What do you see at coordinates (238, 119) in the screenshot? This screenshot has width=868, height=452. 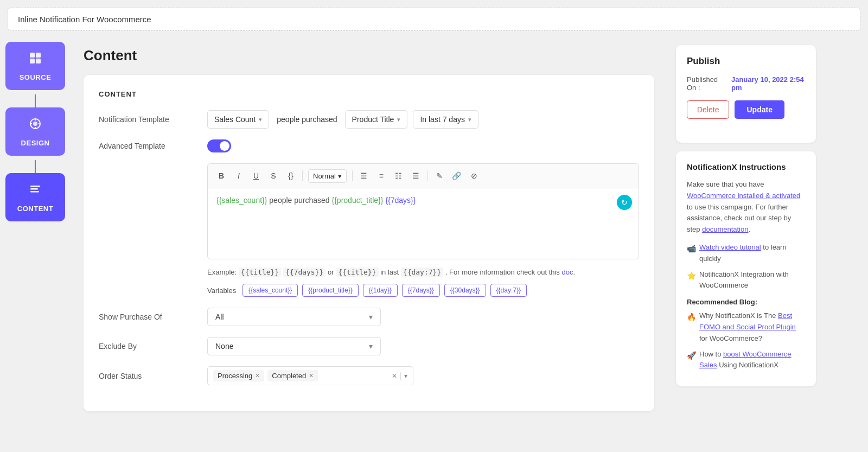 I see `sales-count-dropdown: Sales Count ▾` at bounding box center [238, 119].